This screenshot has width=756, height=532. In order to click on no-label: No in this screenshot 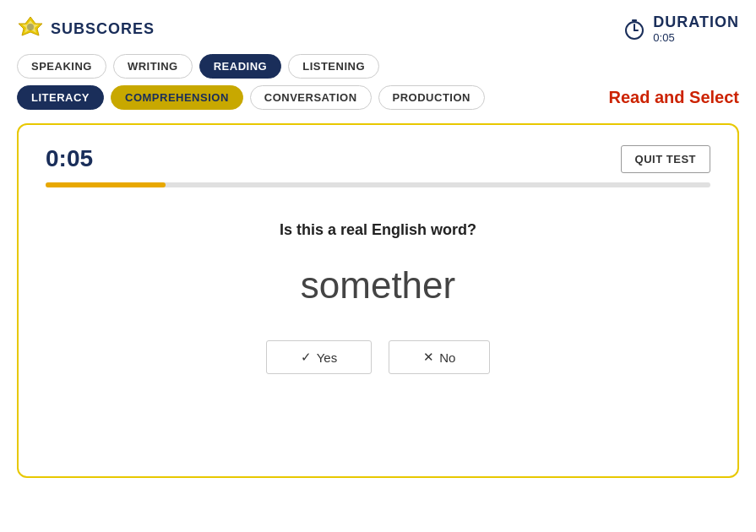, I will do `click(448, 358)`.